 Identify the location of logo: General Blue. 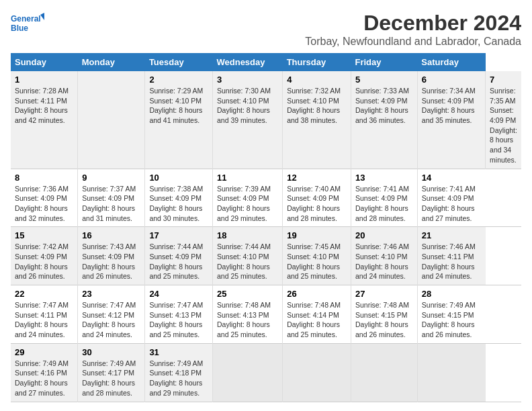
(28, 24).